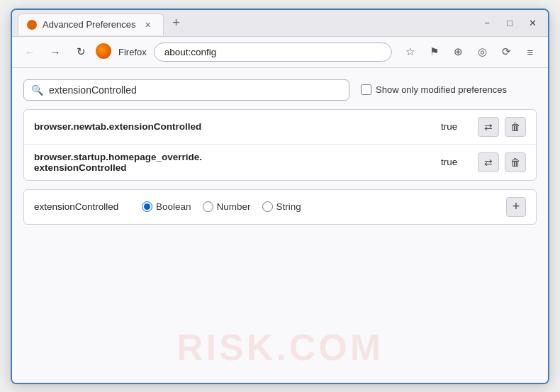  Describe the element at coordinates (510, 23) in the screenshot. I see `maximize-button: □` at that location.